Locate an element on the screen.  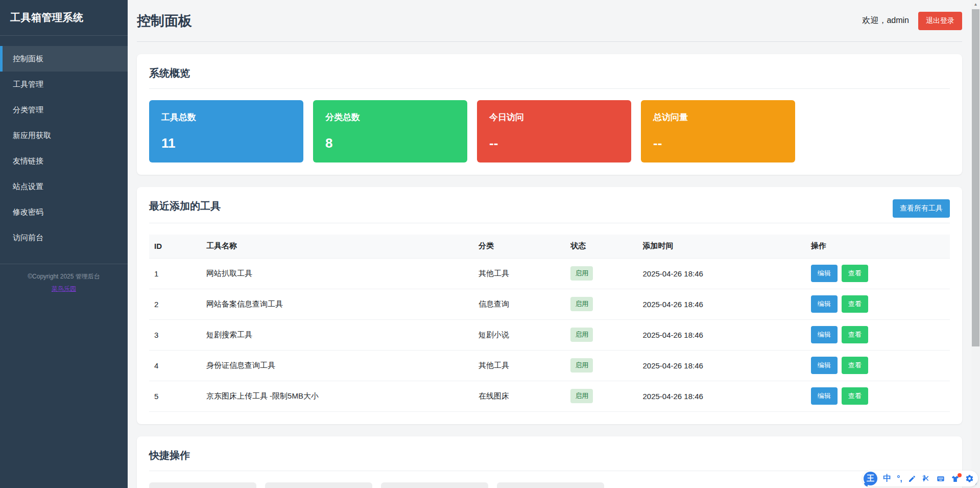
cell-tool-name: 短剧搜索工具 is located at coordinates (337, 335).